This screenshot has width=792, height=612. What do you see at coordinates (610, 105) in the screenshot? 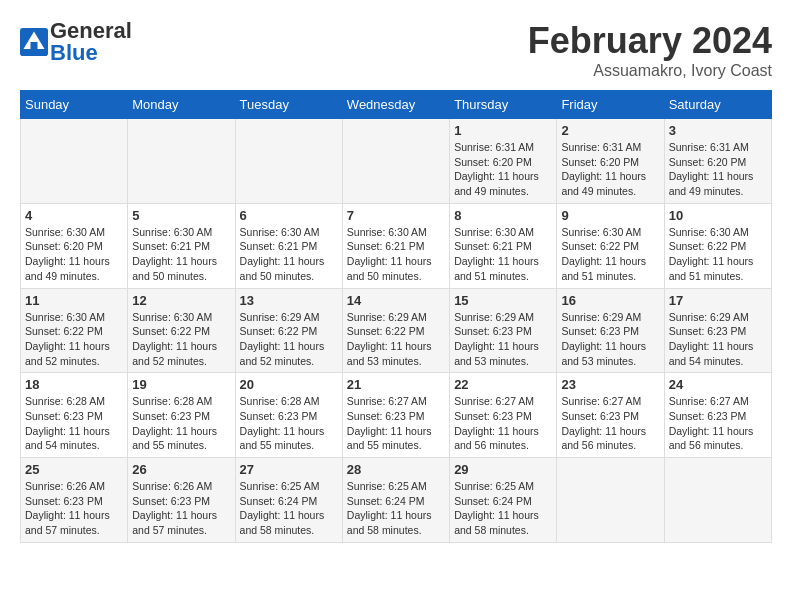
I see `weekday-header: Friday` at bounding box center [610, 105].